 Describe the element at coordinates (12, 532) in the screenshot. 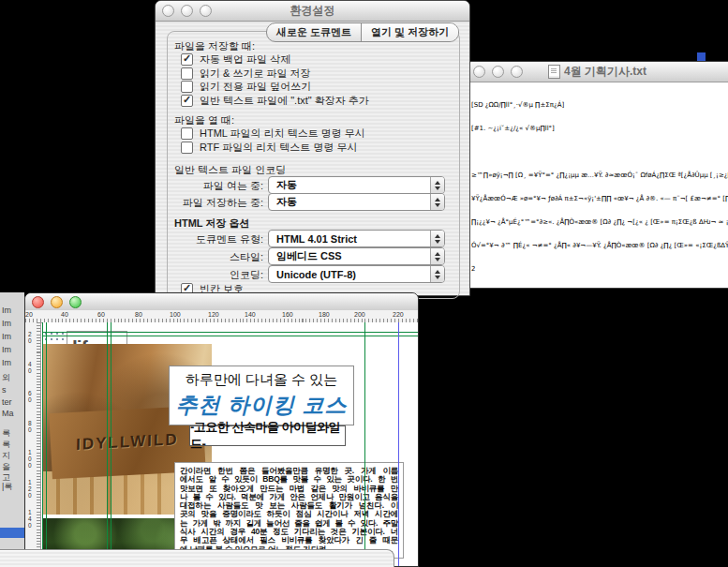

I see `selected-row-highlight` at that location.